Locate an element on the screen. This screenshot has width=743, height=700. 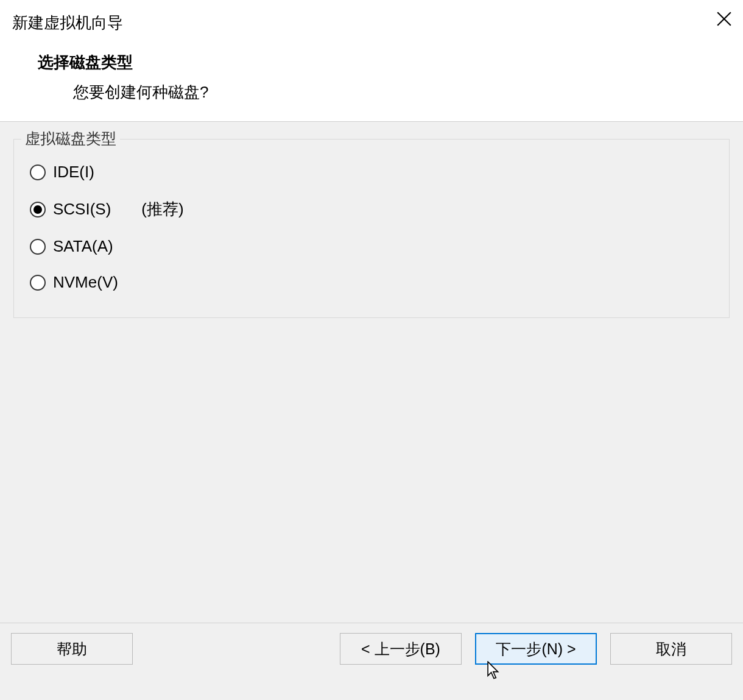
section-title: 选择磁盘类型 is located at coordinates (384, 62).